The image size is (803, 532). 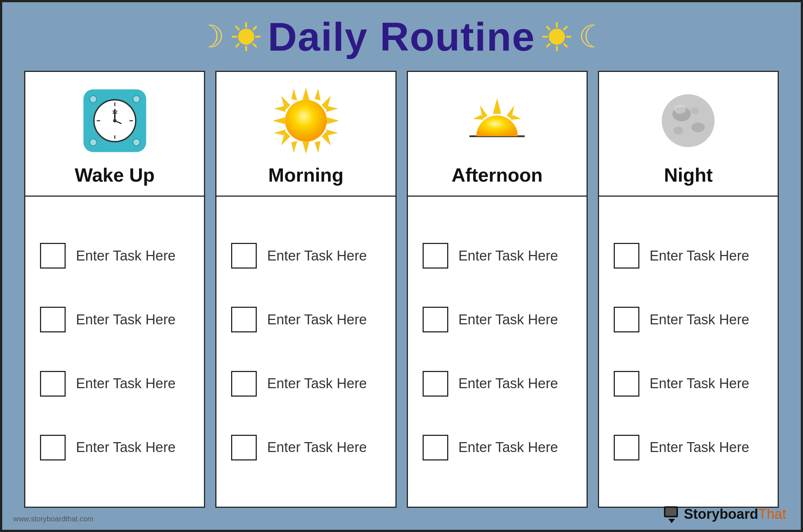 What do you see at coordinates (306, 121) in the screenshot?
I see `morning-icon` at bounding box center [306, 121].